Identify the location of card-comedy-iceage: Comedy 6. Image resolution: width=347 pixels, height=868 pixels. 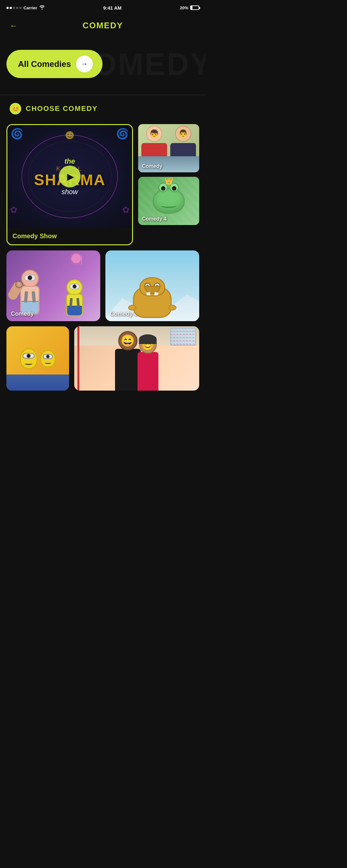
(152, 286).